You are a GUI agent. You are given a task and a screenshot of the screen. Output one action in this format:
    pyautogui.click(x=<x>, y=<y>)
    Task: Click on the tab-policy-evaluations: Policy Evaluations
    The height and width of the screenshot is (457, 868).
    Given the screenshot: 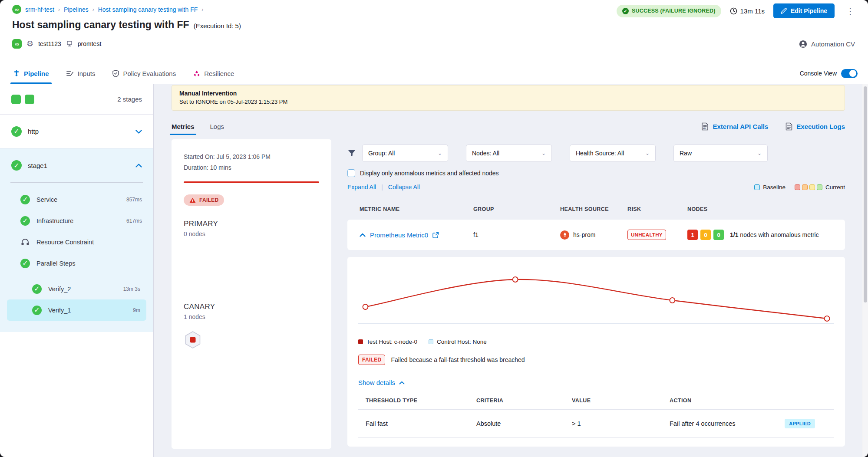 What is the action you would take?
    pyautogui.click(x=144, y=73)
    